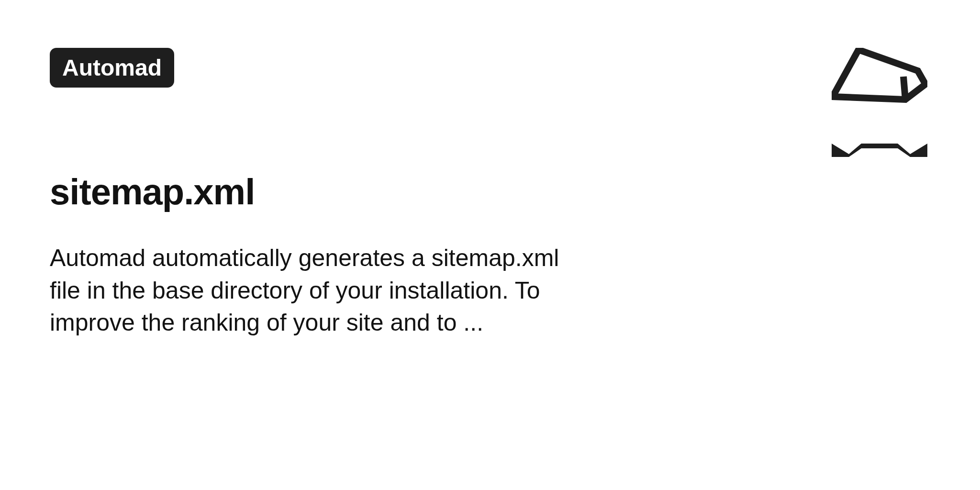  I want to click on brand-badge: Automad, so click(112, 68).